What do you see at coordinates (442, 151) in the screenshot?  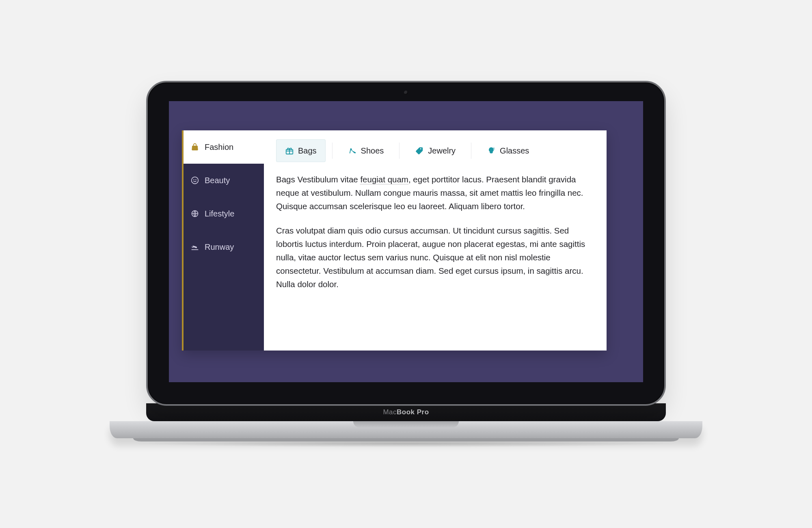 I see `tab-label: Jewelry` at bounding box center [442, 151].